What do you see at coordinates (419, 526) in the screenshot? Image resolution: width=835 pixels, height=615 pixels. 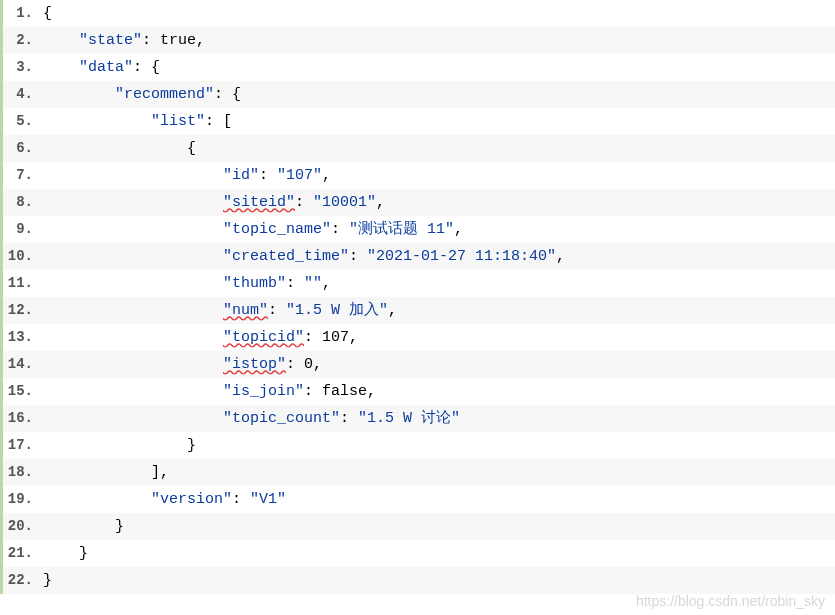 I see `code-line: 20. }` at bounding box center [419, 526].